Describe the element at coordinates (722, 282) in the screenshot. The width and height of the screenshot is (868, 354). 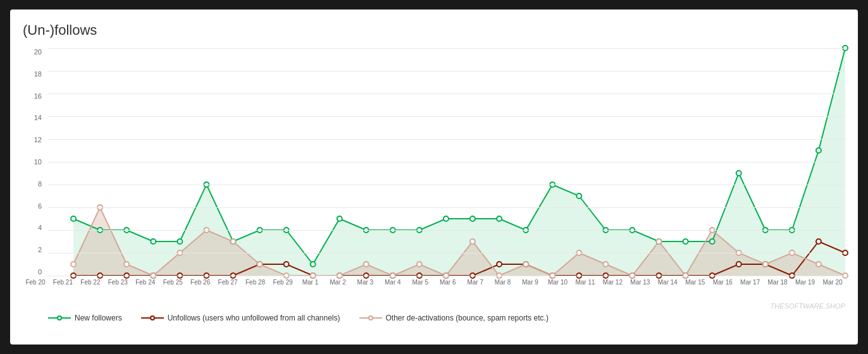
I see `x-axis-label: Mar 16` at that location.